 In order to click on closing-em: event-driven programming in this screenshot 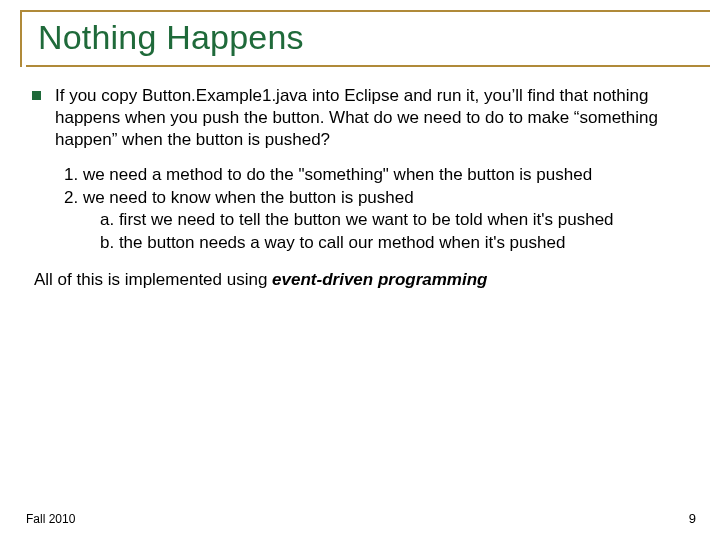, I will do `click(380, 280)`.